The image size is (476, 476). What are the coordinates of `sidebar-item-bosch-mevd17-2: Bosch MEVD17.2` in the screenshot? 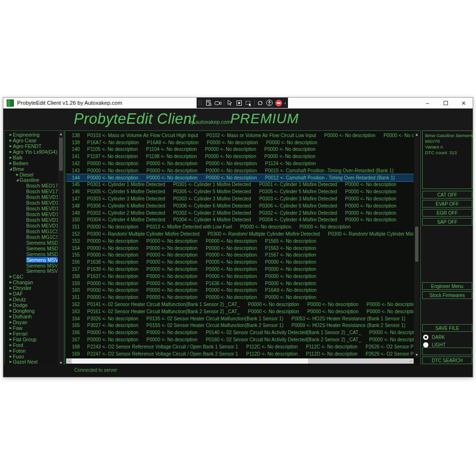 It's located at (31, 197).